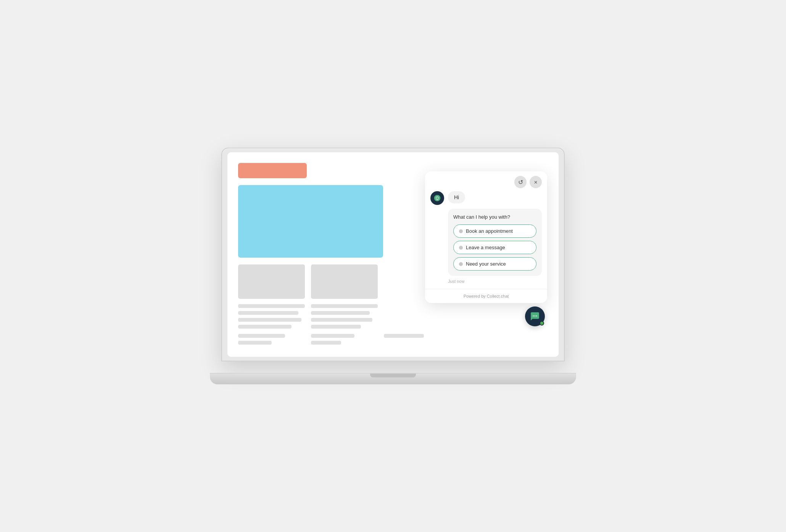 The image size is (786, 532). Describe the element at coordinates (437, 198) in the screenshot. I see `bot-avatar` at that location.